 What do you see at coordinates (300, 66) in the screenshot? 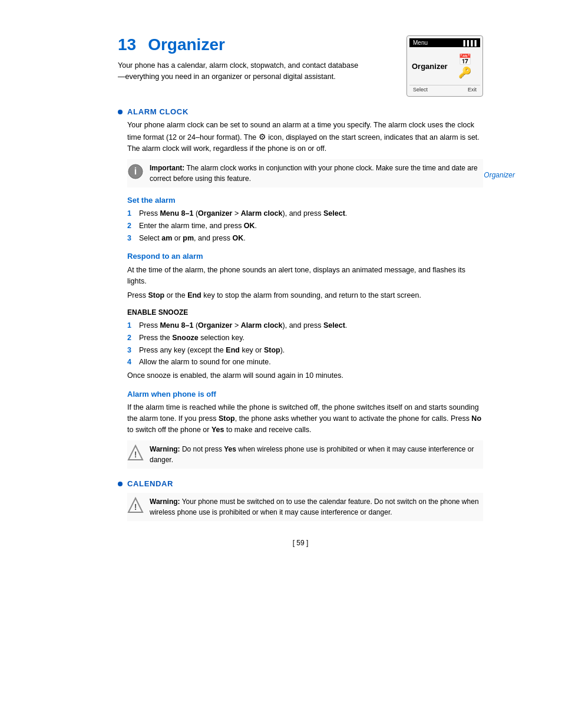
I see `chapter-header: 13 Organizer Your phone has a calendar, …` at bounding box center [300, 66].